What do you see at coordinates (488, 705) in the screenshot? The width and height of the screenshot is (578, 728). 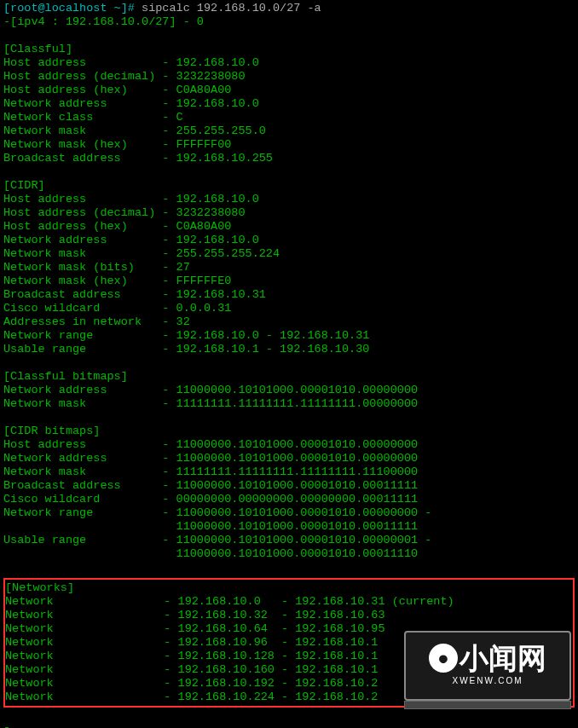 I see `watermark-bar` at bounding box center [488, 705].